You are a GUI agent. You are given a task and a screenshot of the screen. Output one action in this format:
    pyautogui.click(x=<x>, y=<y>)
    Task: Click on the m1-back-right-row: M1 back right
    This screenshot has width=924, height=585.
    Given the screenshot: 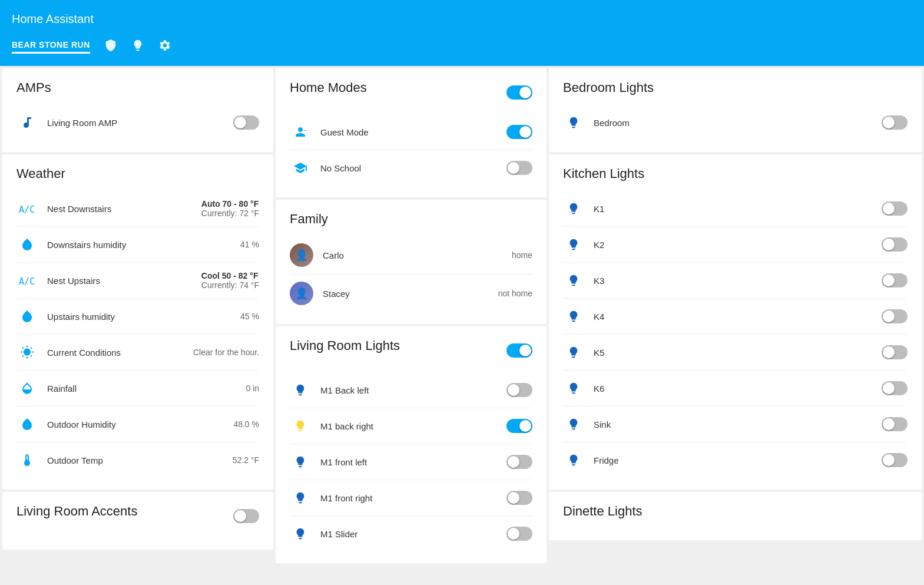 What is the action you would take?
    pyautogui.click(x=411, y=427)
    